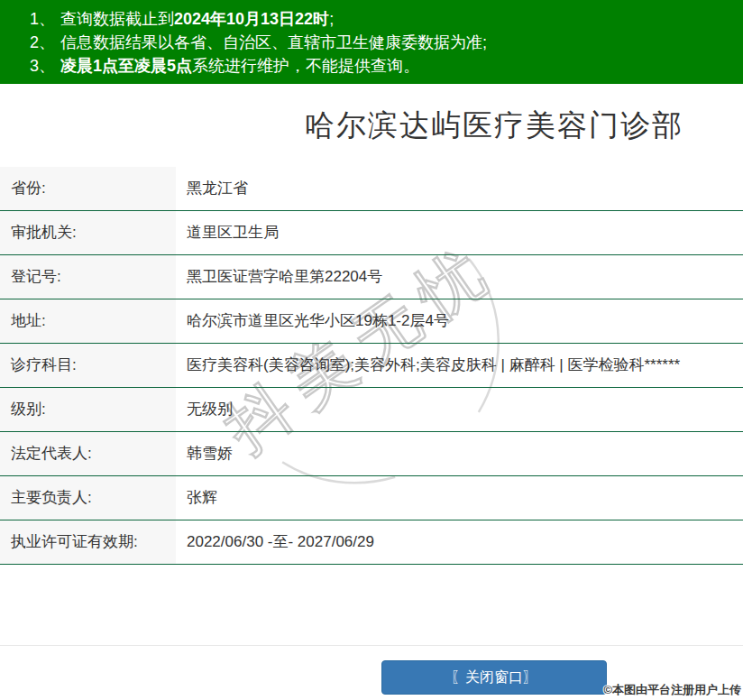 Image resolution: width=743 pixels, height=700 pixels. What do you see at coordinates (332, 19) in the screenshot?
I see `notice-text: ;` at bounding box center [332, 19].